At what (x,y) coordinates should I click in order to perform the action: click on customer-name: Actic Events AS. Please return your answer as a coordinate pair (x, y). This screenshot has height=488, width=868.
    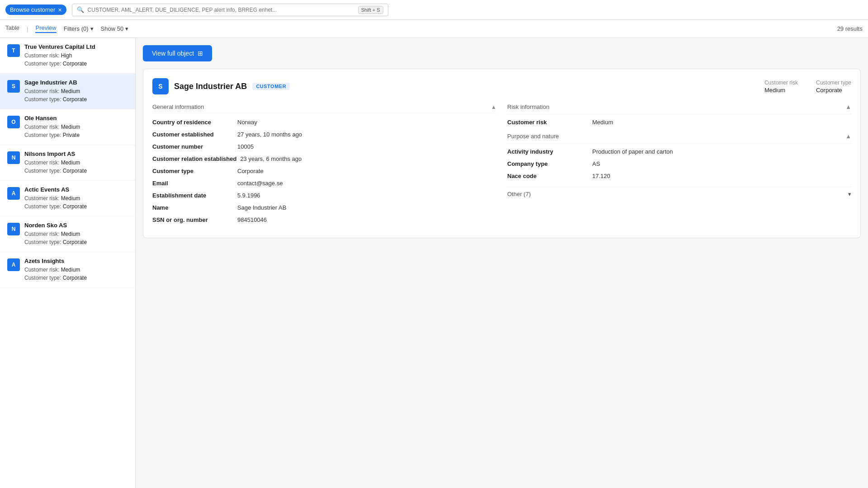
    Looking at the image, I should click on (76, 190).